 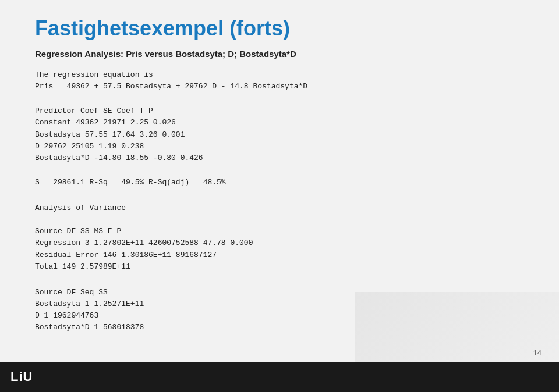 I want to click on analysis-subtitle: Regression Analysis: Pris versus Bostads…, so click(x=280, y=54).